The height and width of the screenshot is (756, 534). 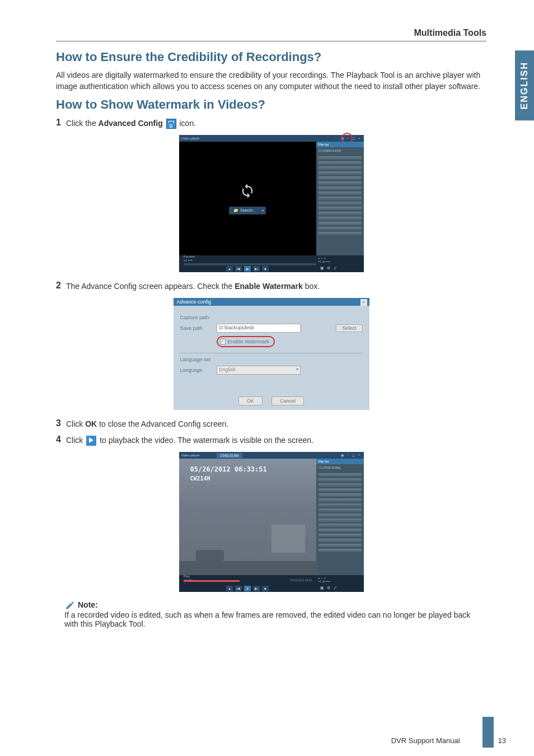 What do you see at coordinates (343, 455) in the screenshot?
I see `config-icon: ▣` at bounding box center [343, 455].